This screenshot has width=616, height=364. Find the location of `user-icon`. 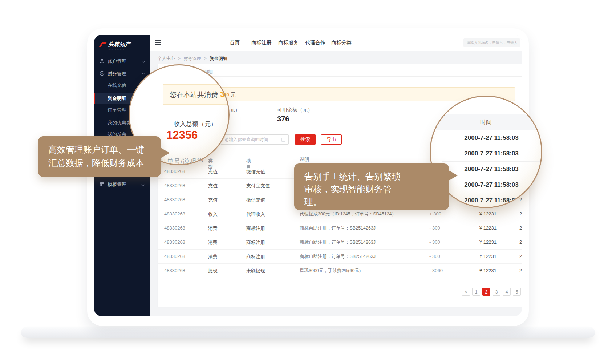

user-icon is located at coordinates (102, 61).